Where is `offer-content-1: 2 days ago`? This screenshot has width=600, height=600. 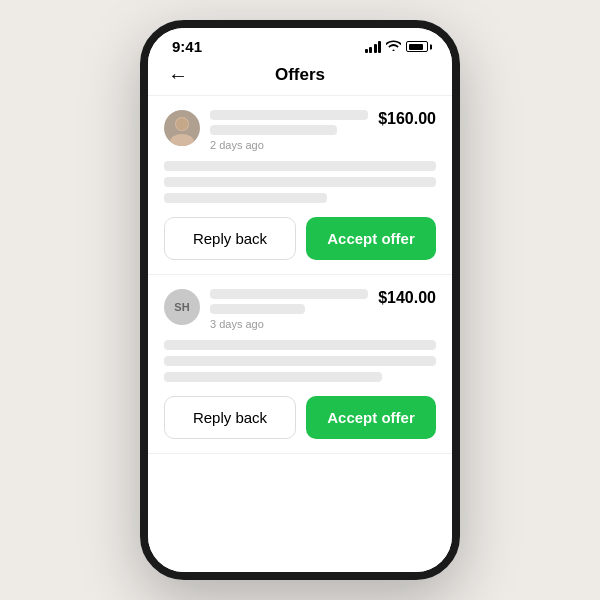 offer-content-1: 2 days ago is located at coordinates (289, 130).